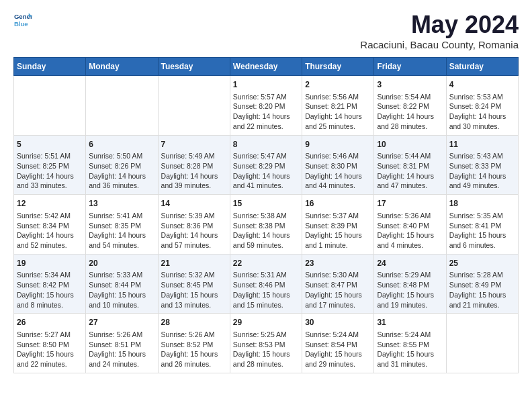  What do you see at coordinates (194, 171) in the screenshot?
I see `day-info: Sunrise: 5:49 AM Sunset: 8:28 PM Dayligh…` at bounding box center [194, 171].